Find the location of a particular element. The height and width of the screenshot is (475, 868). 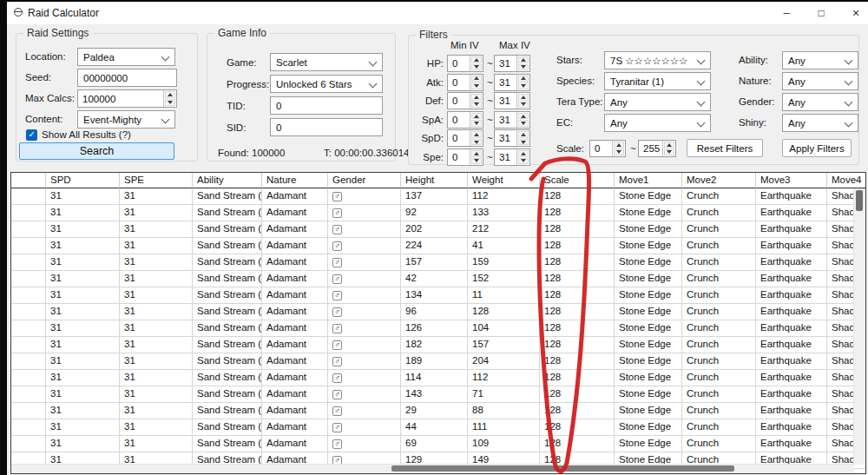

table-cell: 112 is located at coordinates (503, 379).